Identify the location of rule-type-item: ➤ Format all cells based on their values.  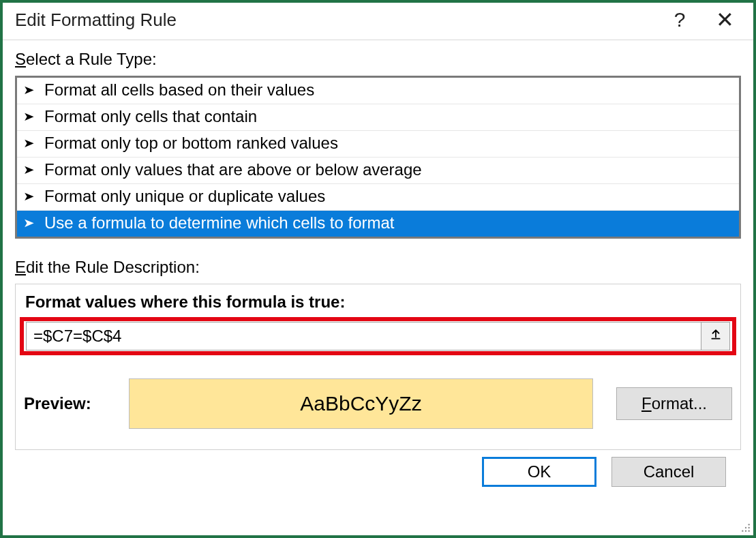
(378, 91).